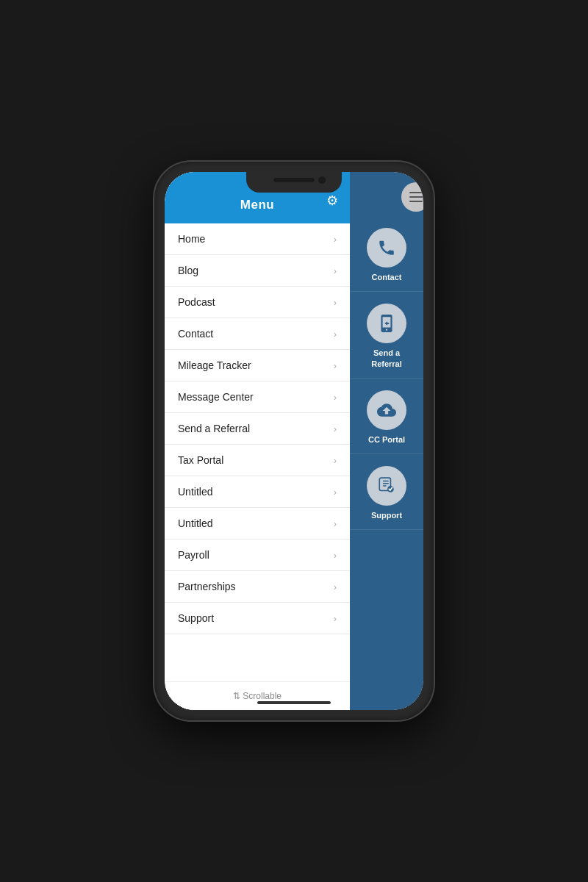 The image size is (588, 882). I want to click on menu-item-label: Blog, so click(188, 270).